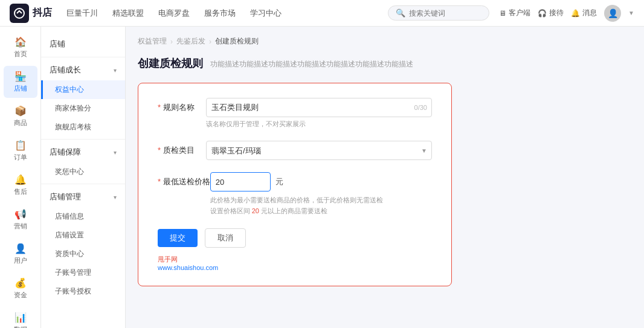 This screenshot has width=644, height=328. What do you see at coordinates (83, 273) in the screenshot?
I see `sidebar-item-subaccount-manage: 子账号管理` at bounding box center [83, 273].